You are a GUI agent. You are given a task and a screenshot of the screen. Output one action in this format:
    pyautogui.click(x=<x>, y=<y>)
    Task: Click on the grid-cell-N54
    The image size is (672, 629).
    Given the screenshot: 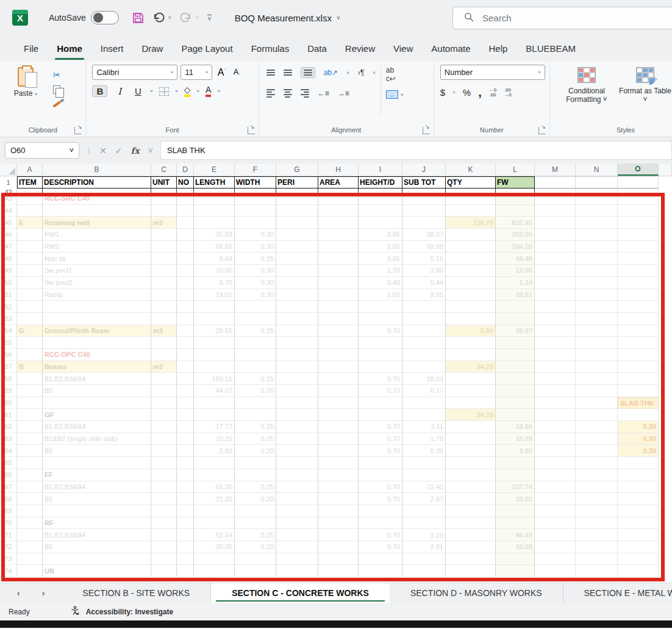 What is the action you would take?
    pyautogui.click(x=596, y=331)
    